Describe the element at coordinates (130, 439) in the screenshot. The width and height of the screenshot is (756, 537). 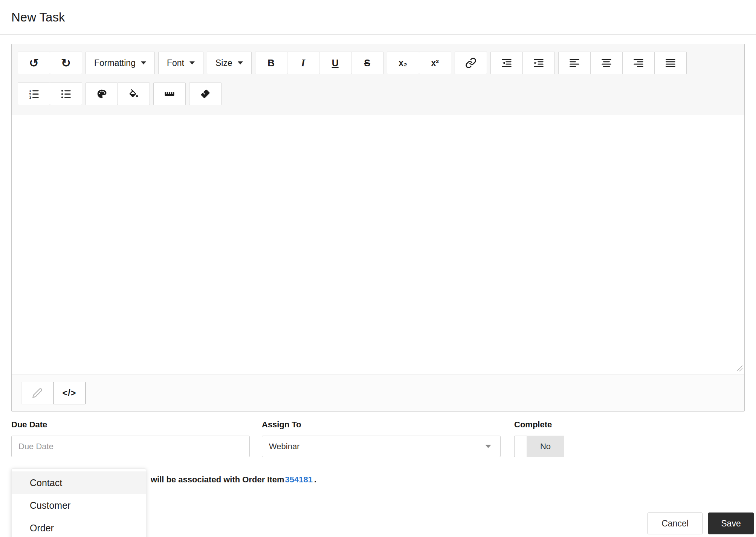
I see `due-date-field: Due Date` at that location.